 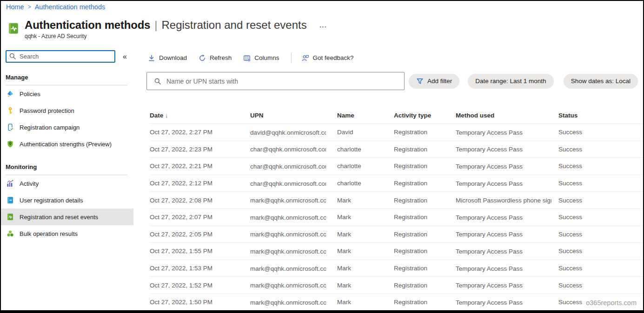 What do you see at coordinates (305, 58) in the screenshot?
I see `feedback-icon` at bounding box center [305, 58].